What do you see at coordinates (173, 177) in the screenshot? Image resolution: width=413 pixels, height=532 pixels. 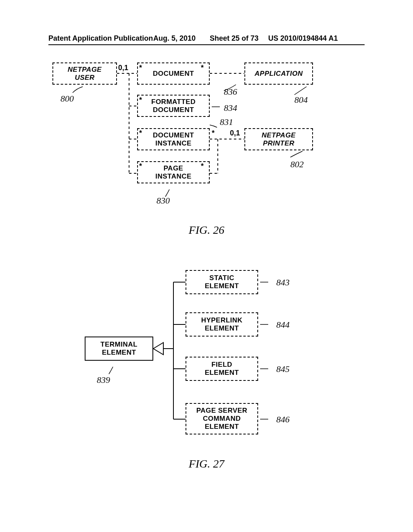 I see `page-instance-l2: INSTANCE` at bounding box center [173, 177].